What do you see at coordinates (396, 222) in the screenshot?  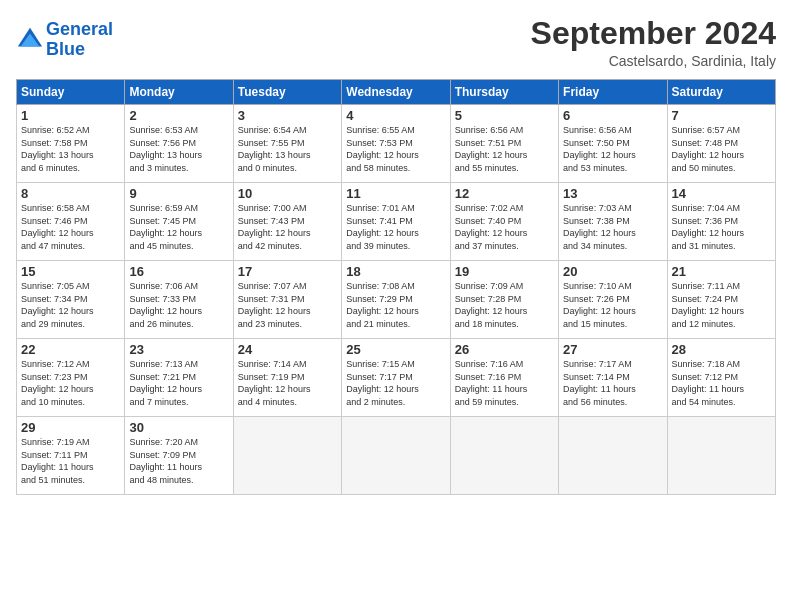 I see `table-row: 11Sunrise: 7:01 AMSunset: 7:41 PMDayligh…` at bounding box center [396, 222].